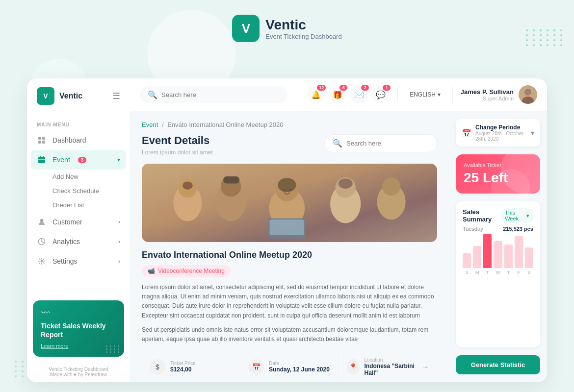 This screenshot has width=574, height=392. What do you see at coordinates (287, 26) in the screenshot?
I see `top-header: V Ventic Event Ticketing Dashboard` at bounding box center [287, 26].